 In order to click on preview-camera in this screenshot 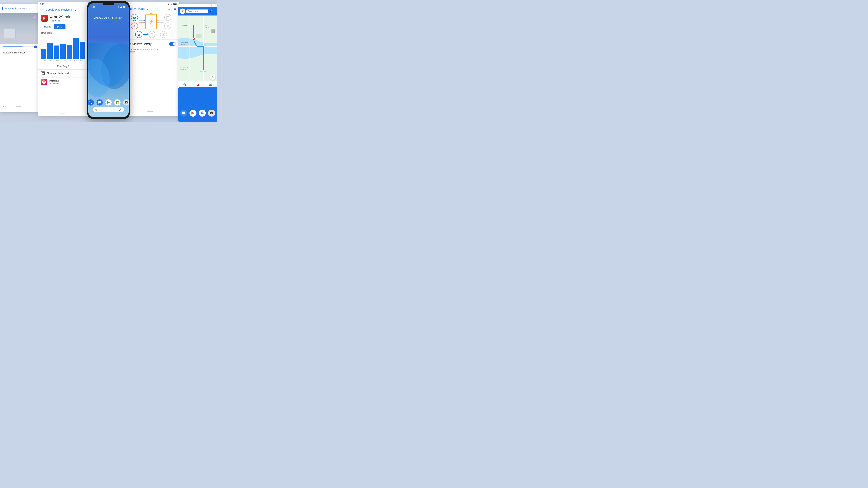, I will do `click(212, 113)`.